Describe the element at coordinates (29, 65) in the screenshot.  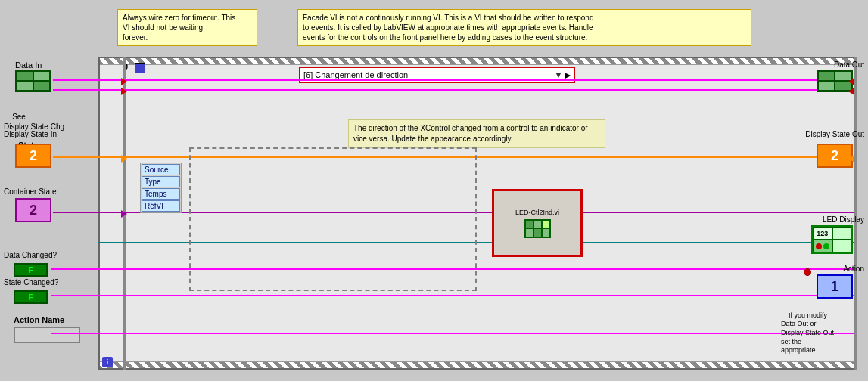
I see `data-in-label: Data In` at that location.